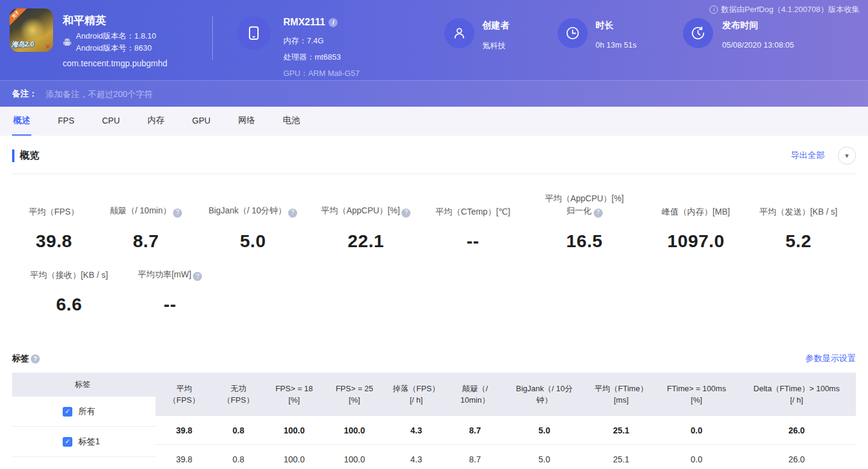 This screenshot has width=868, height=469. Describe the element at coordinates (585, 222) in the screenshot. I see `metric-avg-appcpu-normalized: 平均（AppCPU）[%] 归一化? 16.5` at that location.